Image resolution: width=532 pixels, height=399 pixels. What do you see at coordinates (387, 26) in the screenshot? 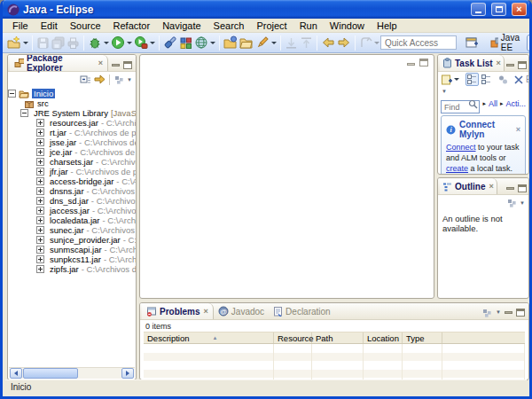
I see `menu-item: Help` at bounding box center [387, 26].